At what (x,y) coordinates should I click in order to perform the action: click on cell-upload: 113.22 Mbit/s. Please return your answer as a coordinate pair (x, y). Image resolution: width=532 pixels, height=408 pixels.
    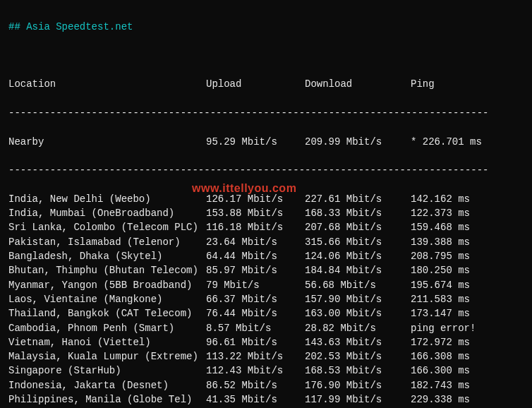
    Looking at the image, I should click on (255, 356).